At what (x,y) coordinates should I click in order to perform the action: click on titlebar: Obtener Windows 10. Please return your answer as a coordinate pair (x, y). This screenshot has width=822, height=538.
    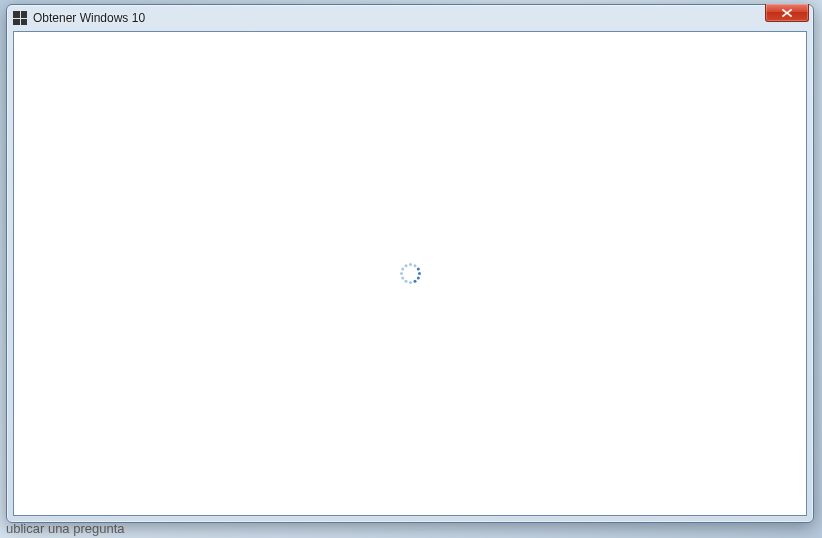
    Looking at the image, I should click on (410, 18).